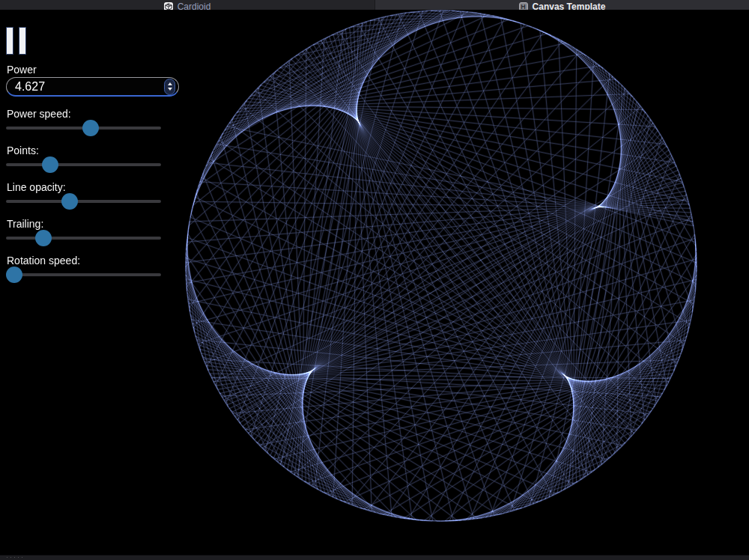  I want to click on slider-trailing-thumb, so click(43, 238).